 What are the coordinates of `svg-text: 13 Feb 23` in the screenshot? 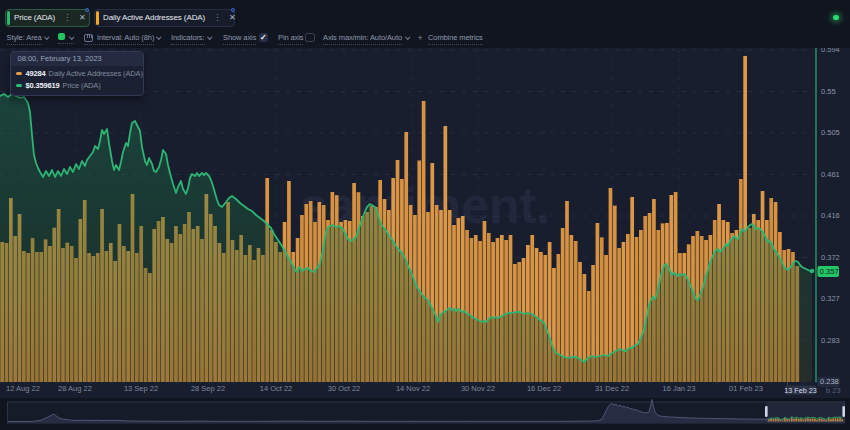 It's located at (800, 390).